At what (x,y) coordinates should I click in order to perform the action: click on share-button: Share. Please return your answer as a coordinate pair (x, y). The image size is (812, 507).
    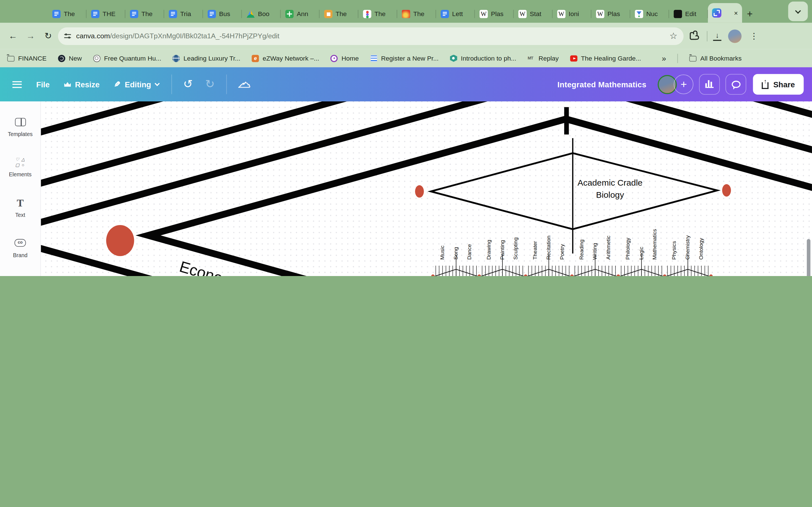
    Looking at the image, I should click on (778, 84).